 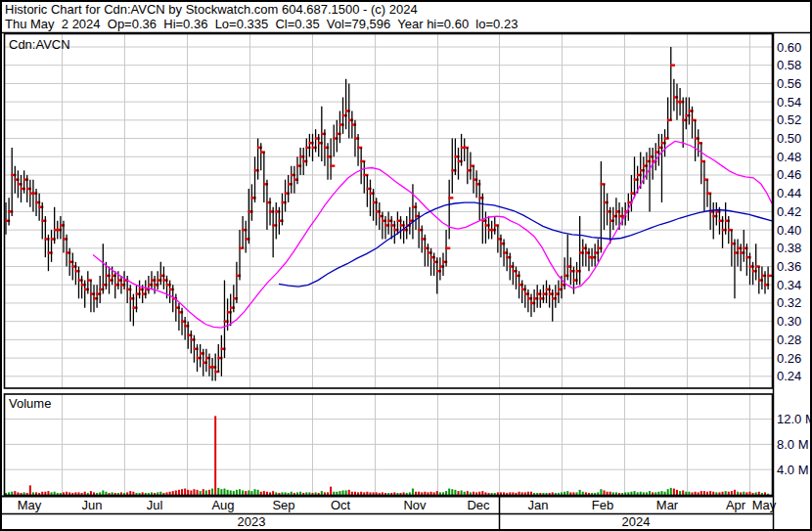 What do you see at coordinates (789, 156) in the screenshot?
I see `price-tick-label: 0.48` at bounding box center [789, 156].